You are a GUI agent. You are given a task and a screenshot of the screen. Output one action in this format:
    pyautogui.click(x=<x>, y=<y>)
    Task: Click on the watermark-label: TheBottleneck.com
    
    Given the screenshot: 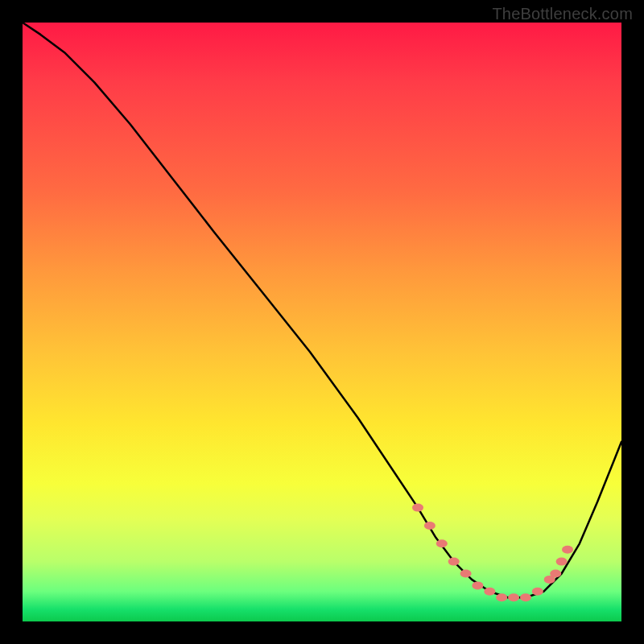 What is the action you would take?
    pyautogui.click(x=562, y=14)
    